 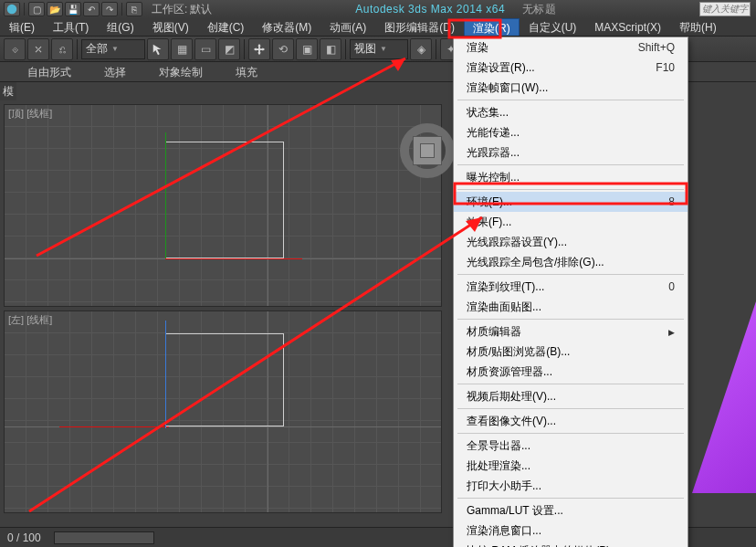 I want to click on keyword-search-input: 键入关键字, so click(x=725, y=9).